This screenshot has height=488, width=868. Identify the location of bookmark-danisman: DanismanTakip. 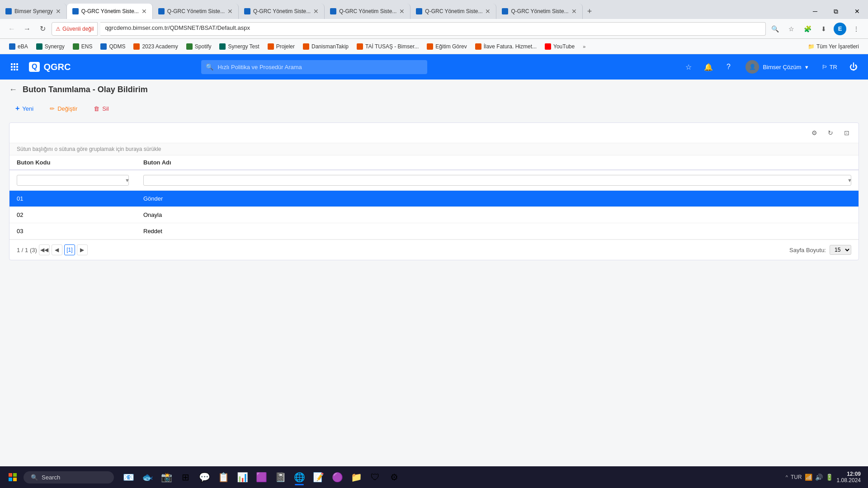
(326, 47).